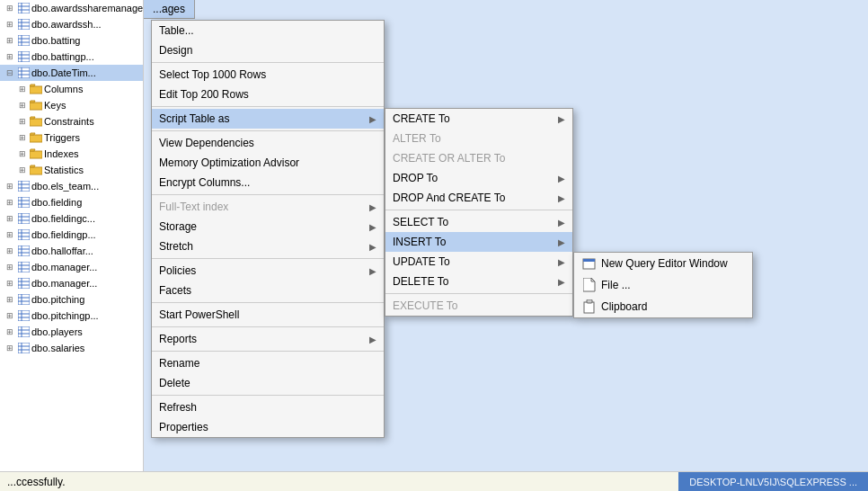 This screenshot has width=868, height=491. I want to click on menu-item-alter-to: ALTER To, so click(479, 138).